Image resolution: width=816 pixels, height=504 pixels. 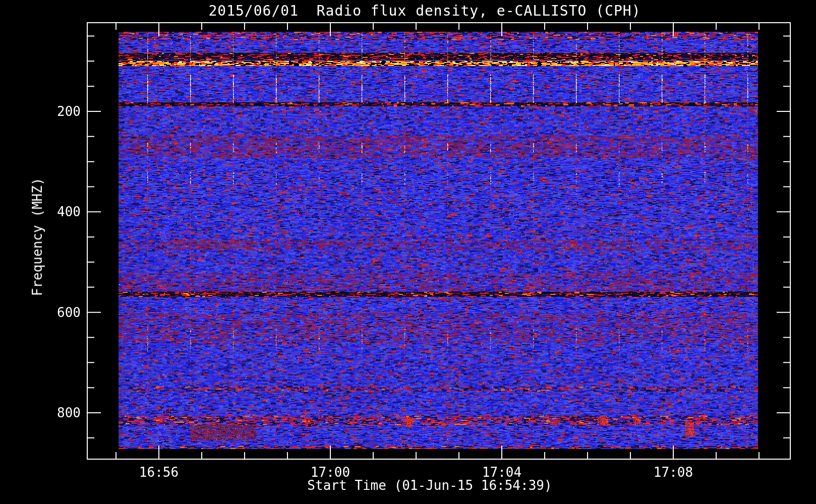 What do you see at coordinates (53, 312) in the screenshot?
I see `y-tick-label-600: 600` at bounding box center [53, 312].